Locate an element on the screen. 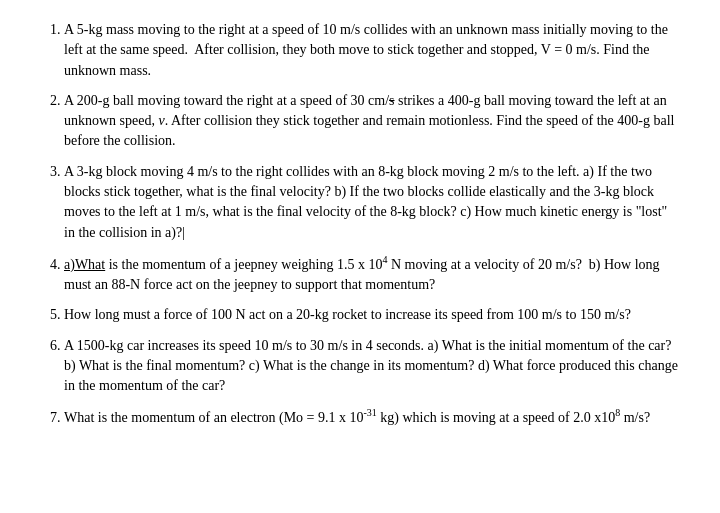 This screenshot has width=720, height=513. superscript-exp: -31 is located at coordinates (370, 412).